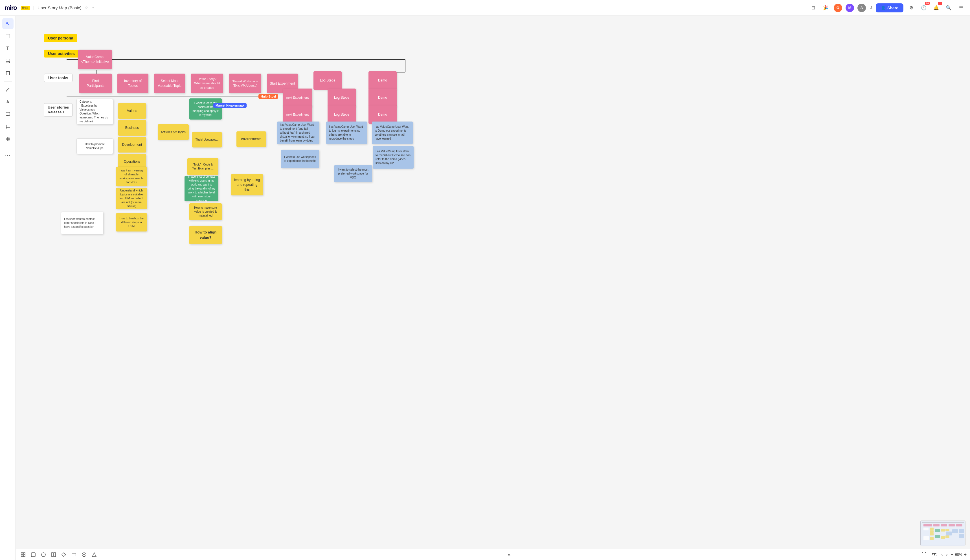 Image resolution: width=970 pixels, height=560 pixels. Describe the element at coordinates (850, 8) in the screenshot. I see `avatar-user2: M` at that location.